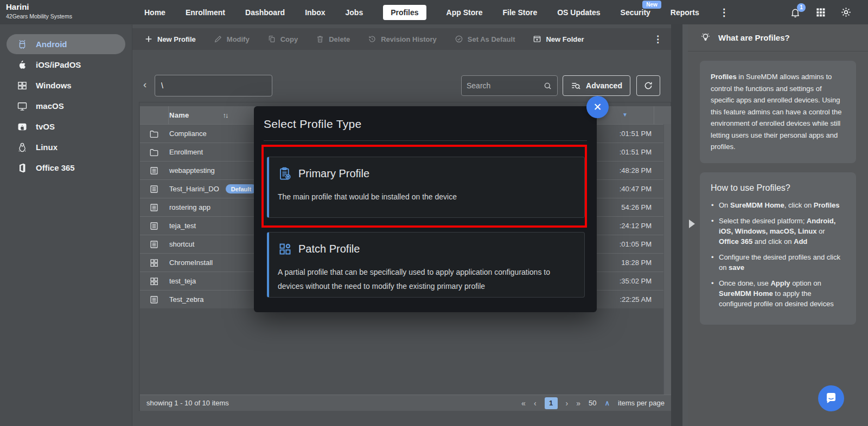 Image resolution: width=868 pixels, height=426 pixels. Describe the element at coordinates (22, 44) in the screenshot. I see `android-icon` at that location.